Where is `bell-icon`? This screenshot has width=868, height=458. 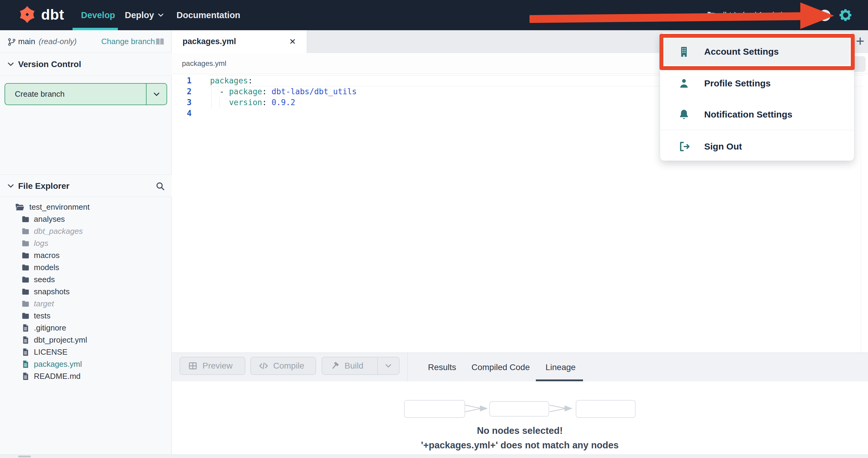 bell-icon is located at coordinates (684, 115).